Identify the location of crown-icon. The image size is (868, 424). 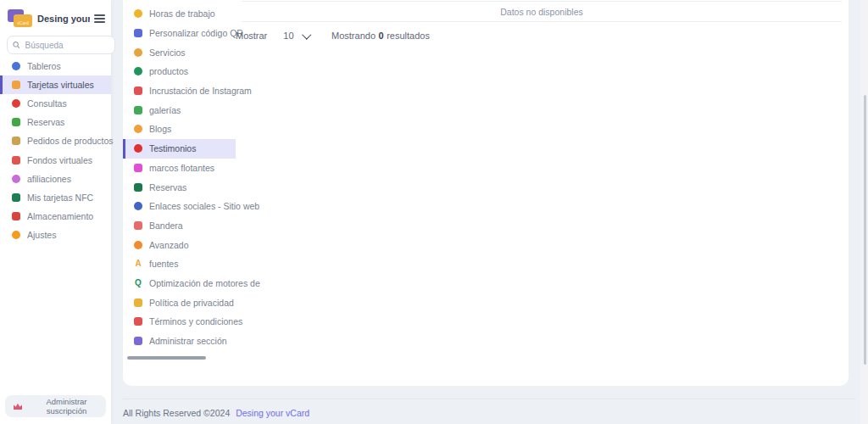
(18, 406).